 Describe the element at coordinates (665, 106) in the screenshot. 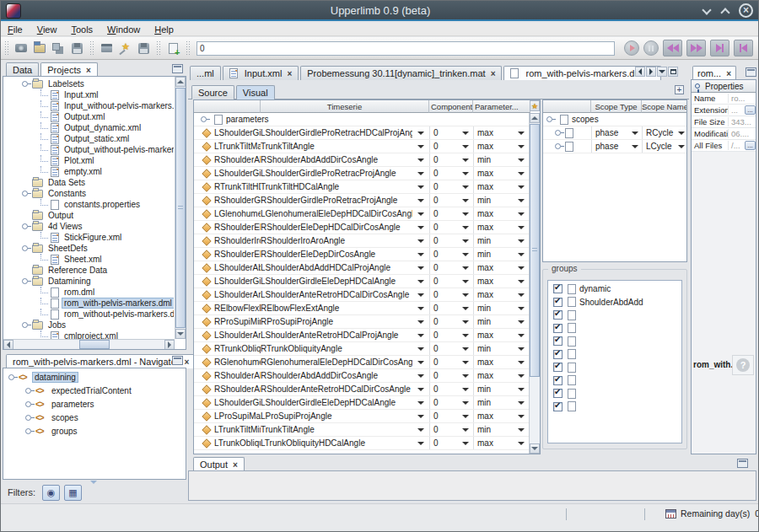

I see `scopes-header-name: Scope Name` at that location.